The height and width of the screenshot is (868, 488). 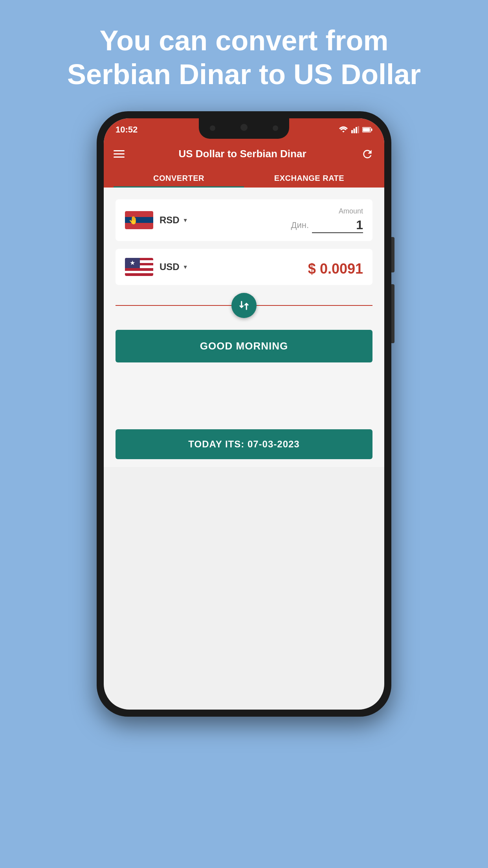 I want to click on usd-flag: ★, so click(x=139, y=267).